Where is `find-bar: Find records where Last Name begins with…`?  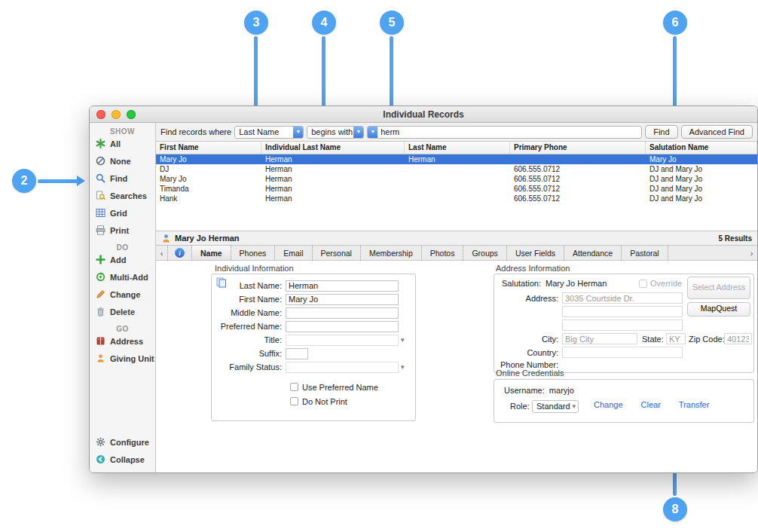
find-bar: Find records where Last Name begins with… is located at coordinates (457, 133).